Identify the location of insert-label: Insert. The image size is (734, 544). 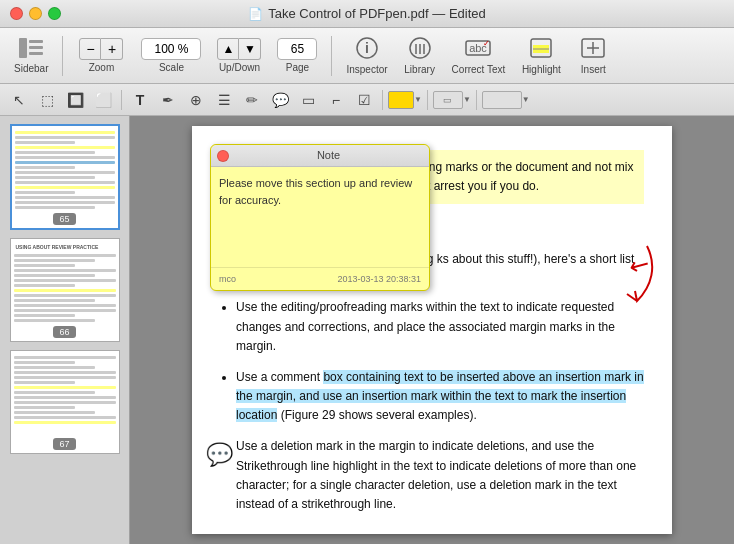
(594, 70).